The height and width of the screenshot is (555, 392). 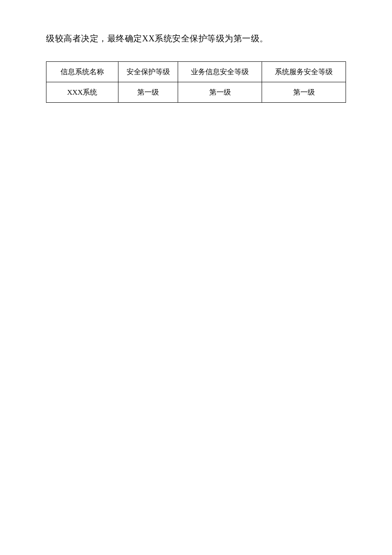 What do you see at coordinates (83, 92) in the screenshot?
I see `cell-system-name: XXX系统` at bounding box center [83, 92].